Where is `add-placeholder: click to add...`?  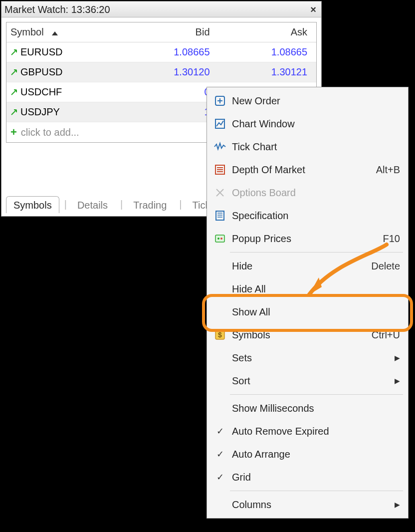
add-placeholder: click to add... is located at coordinates (50, 133).